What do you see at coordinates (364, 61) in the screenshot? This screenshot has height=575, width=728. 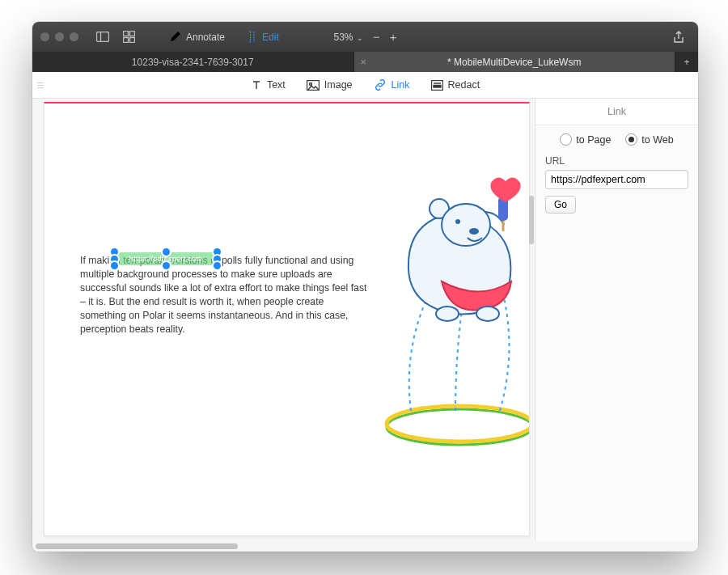 I see `close-tab-button: ×` at bounding box center [364, 61].